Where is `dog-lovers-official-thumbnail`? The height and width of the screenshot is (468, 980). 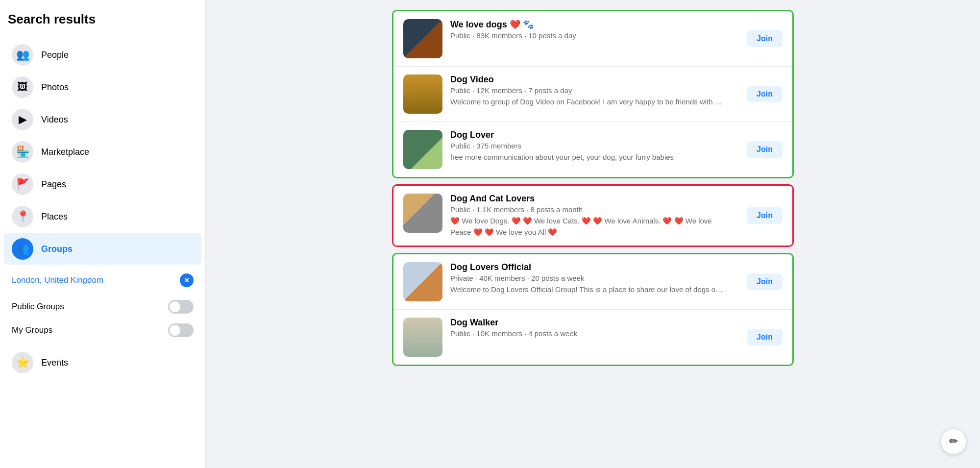 dog-lovers-official-thumbnail is located at coordinates (423, 282).